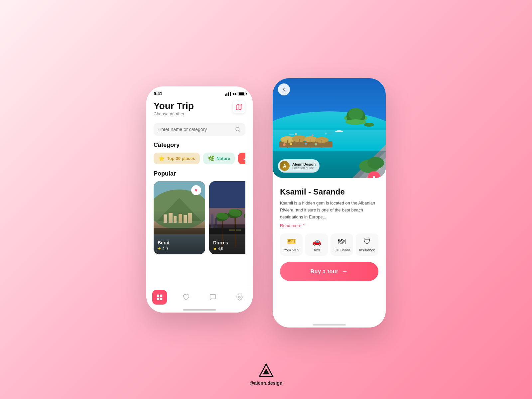 Image resolution: width=532 pixels, height=399 pixels. What do you see at coordinates (200, 310) in the screenshot?
I see `home-indicator` at bounding box center [200, 310].